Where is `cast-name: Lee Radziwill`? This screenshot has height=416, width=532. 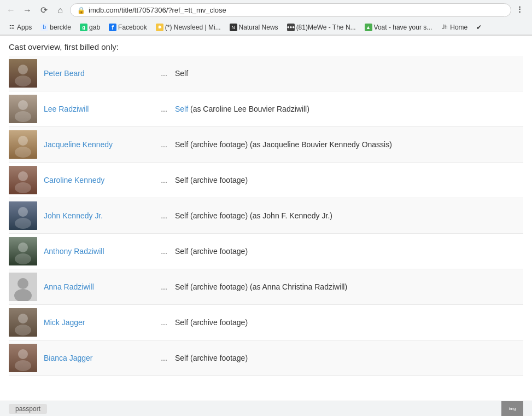 cast-name: Lee Radziwill is located at coordinates (98, 109).